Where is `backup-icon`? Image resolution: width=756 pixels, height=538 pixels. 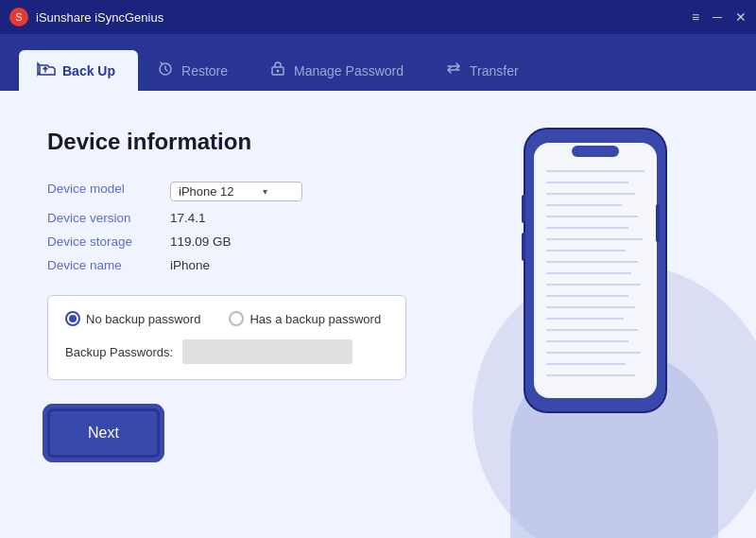 backup-icon is located at coordinates (46, 70).